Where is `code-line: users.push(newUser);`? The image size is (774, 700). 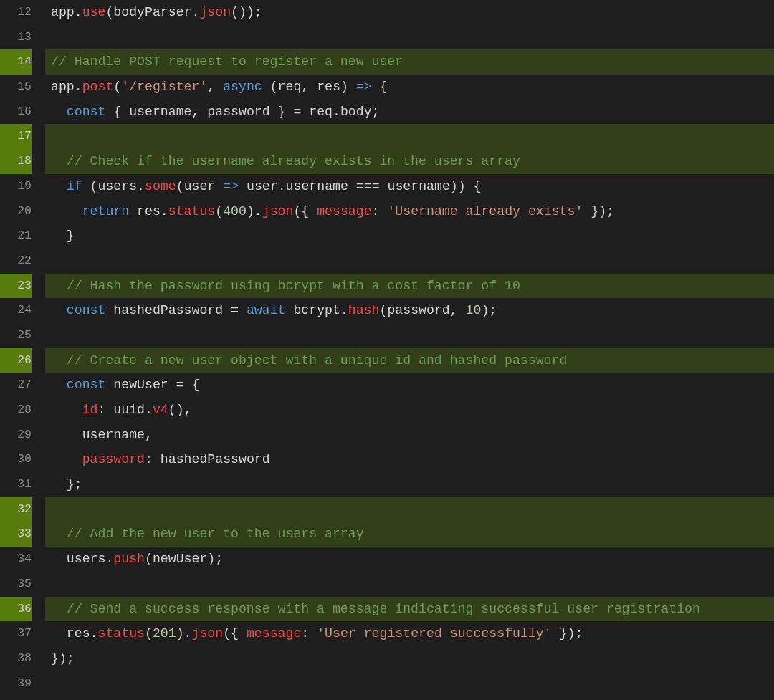
code-line: users.push(newUser); is located at coordinates (410, 559).